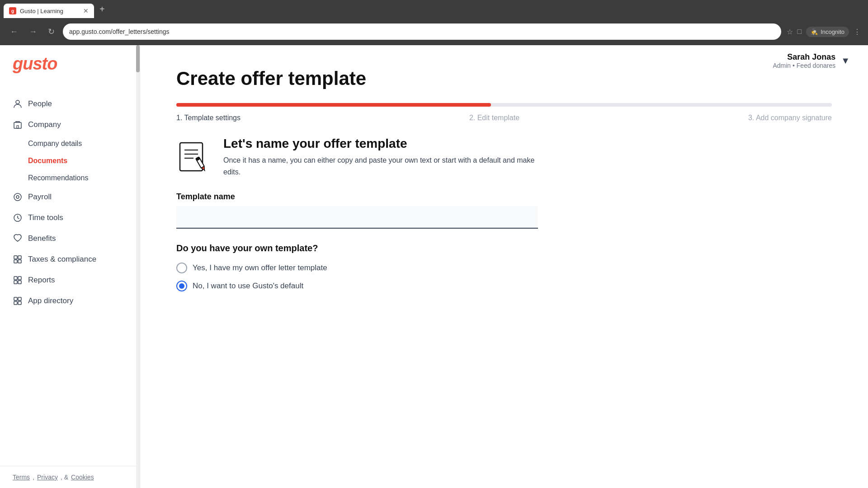 This screenshot has width=868, height=488. What do you see at coordinates (504, 197) in the screenshot?
I see `template-name-label: Template name` at bounding box center [504, 197].